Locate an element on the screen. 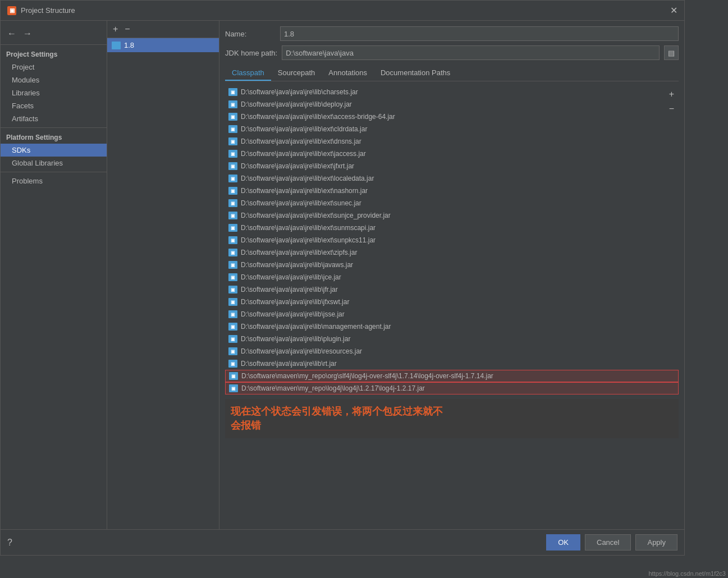 This screenshot has width=728, height=578. app-icon-label: ▣ is located at coordinates (12, 10).